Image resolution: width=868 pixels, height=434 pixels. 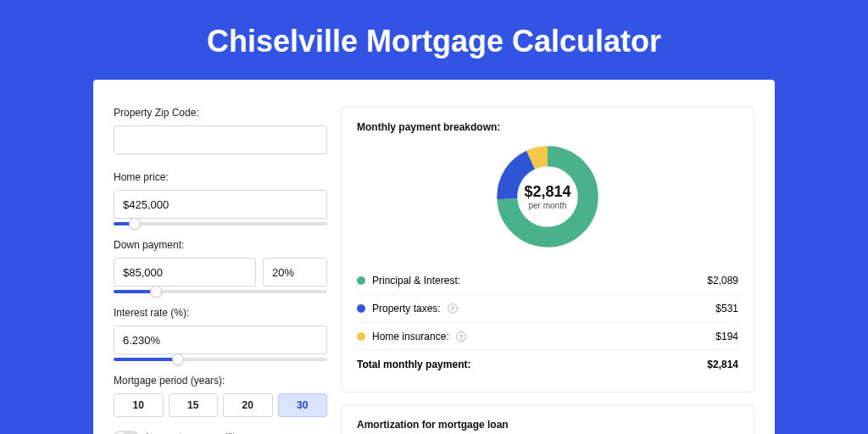 What do you see at coordinates (303, 405) in the screenshot?
I see `term-option-30: 30` at bounding box center [303, 405].